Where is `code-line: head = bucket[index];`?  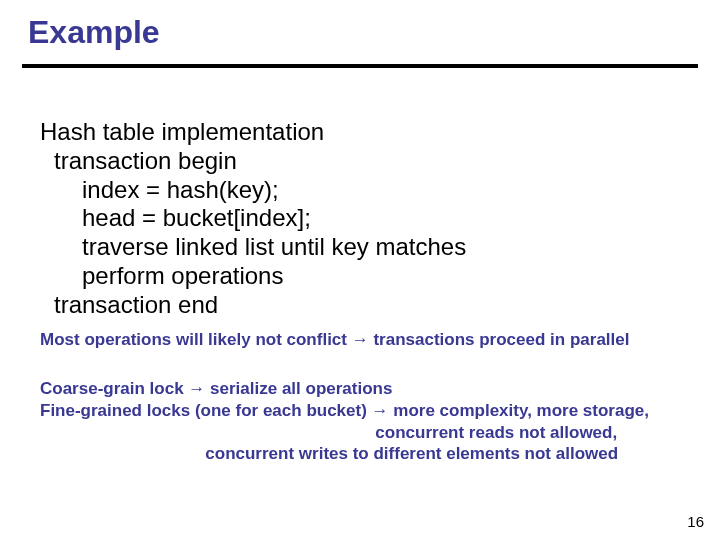 code-line: head = bucket[index]; is located at coordinates (253, 218).